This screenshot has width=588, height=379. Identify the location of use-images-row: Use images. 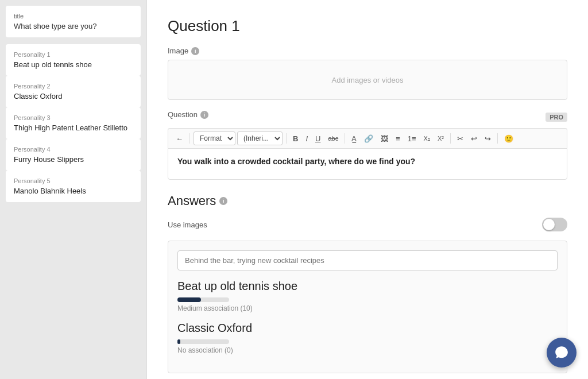
(368, 225).